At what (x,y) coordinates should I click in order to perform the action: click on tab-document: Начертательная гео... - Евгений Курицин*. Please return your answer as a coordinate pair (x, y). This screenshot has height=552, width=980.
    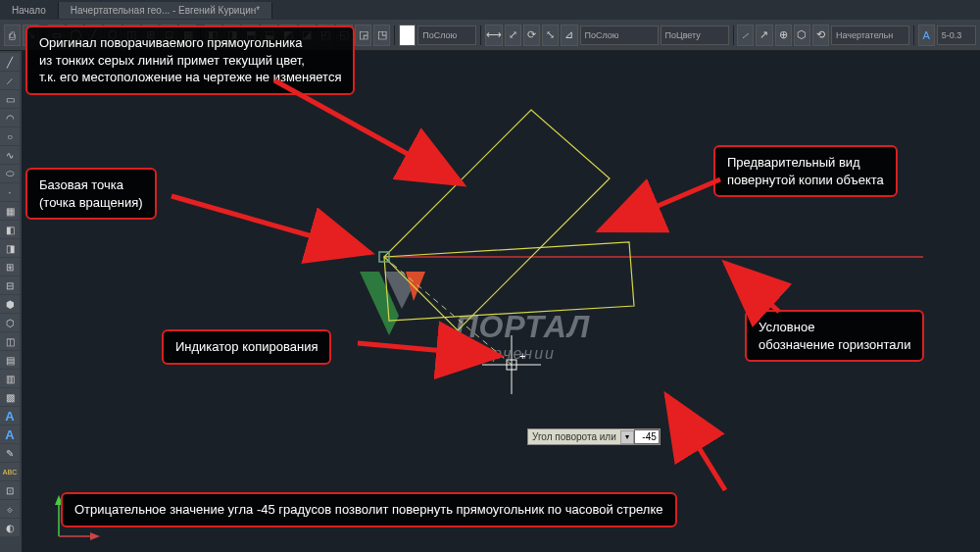
    Looking at the image, I should click on (166, 10).